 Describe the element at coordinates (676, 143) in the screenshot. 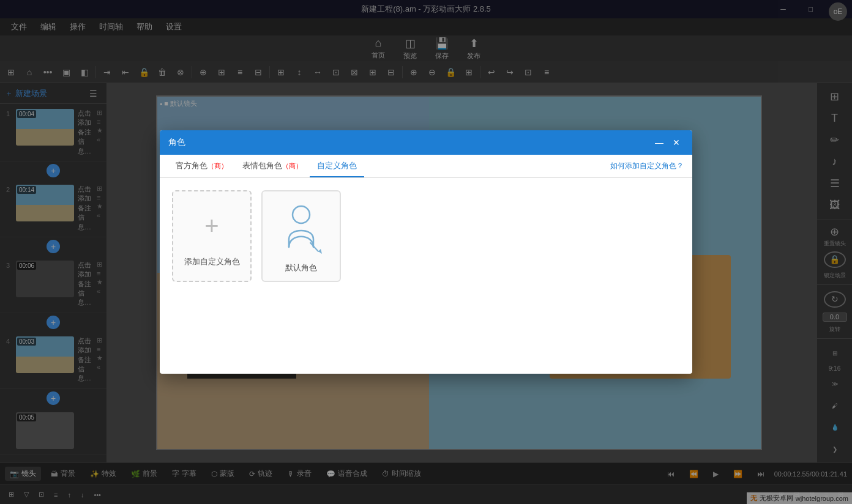

I see `dialog-close-btn: ✕` at that location.